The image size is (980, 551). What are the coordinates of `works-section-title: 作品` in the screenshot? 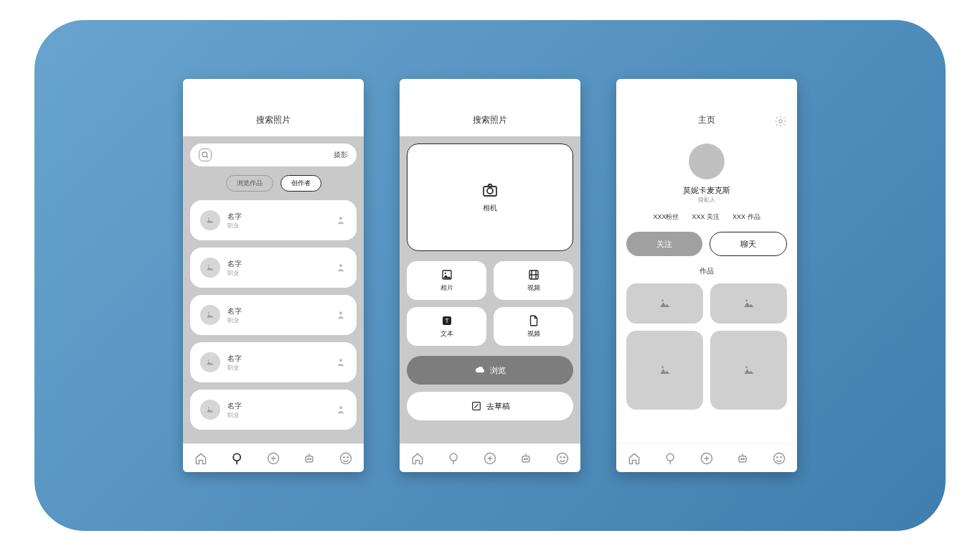 It's located at (707, 271).